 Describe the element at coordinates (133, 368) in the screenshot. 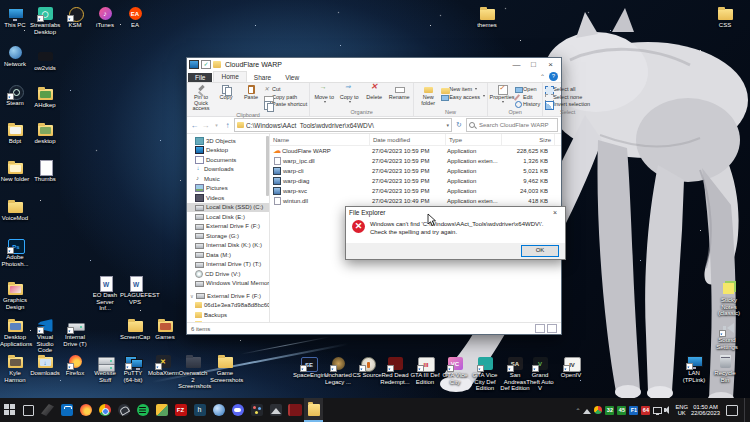

I see `desktop-icon-putty: PuTTY (64-bit)` at that location.